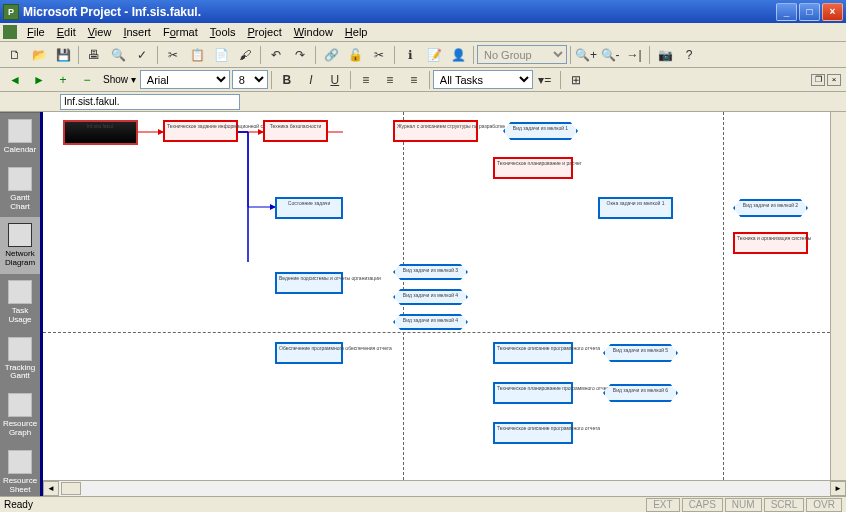 Image resolution: width=846 pixels, height=512 pixels. I want to click on size-combo: 8, so click(250, 80).